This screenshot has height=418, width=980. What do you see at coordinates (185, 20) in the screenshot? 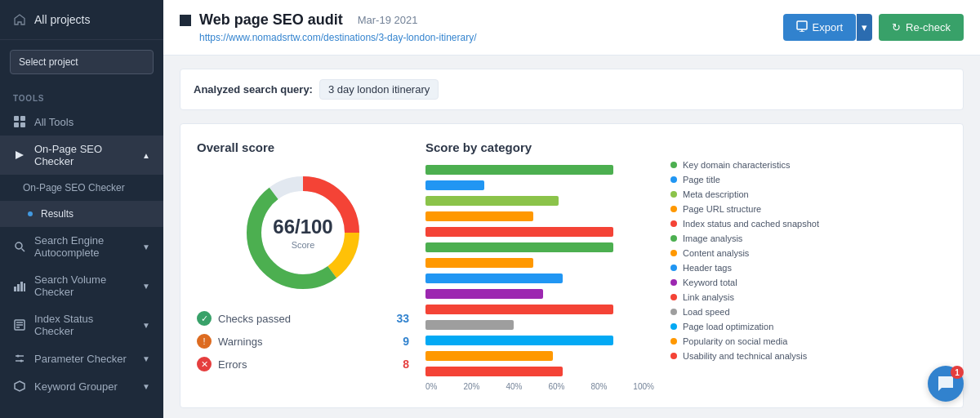
I see `heading-square` at bounding box center [185, 20].